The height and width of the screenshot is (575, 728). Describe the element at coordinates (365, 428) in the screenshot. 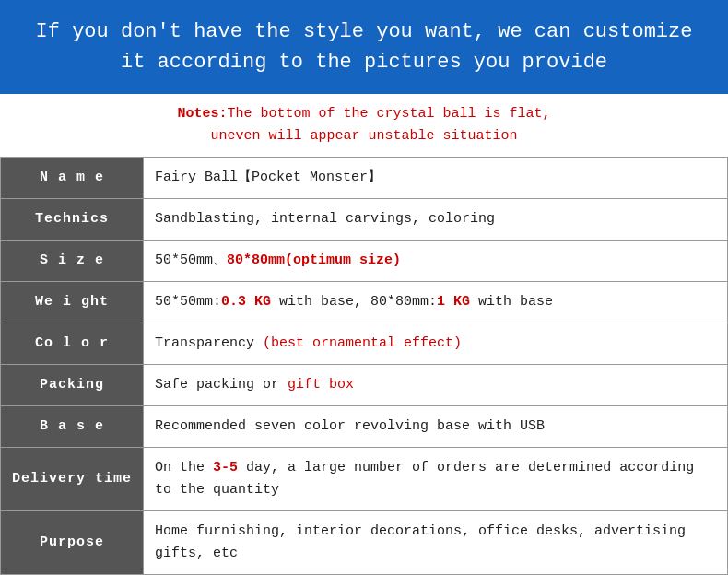

I see `table-row-base: B a s e Recommended seven color revolvin…` at that location.